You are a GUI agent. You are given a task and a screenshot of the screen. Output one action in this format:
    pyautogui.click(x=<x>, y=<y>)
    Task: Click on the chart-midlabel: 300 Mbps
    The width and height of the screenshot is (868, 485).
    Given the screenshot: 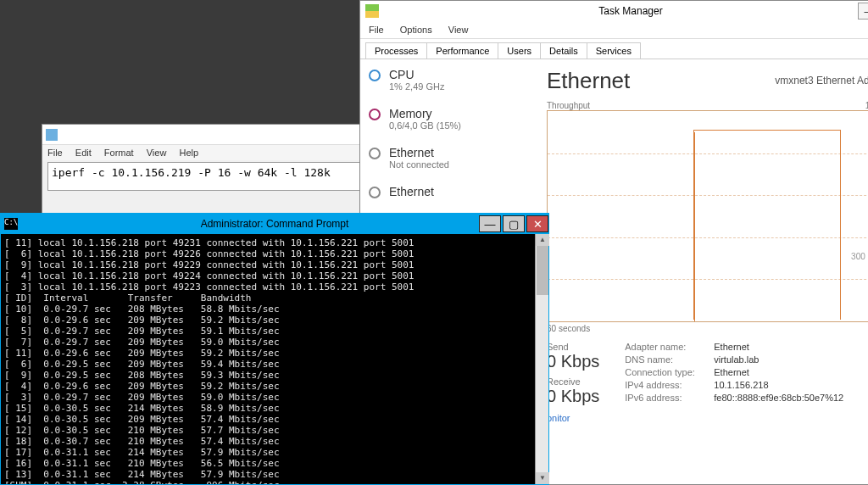 What is the action you would take?
    pyautogui.click(x=860, y=256)
    